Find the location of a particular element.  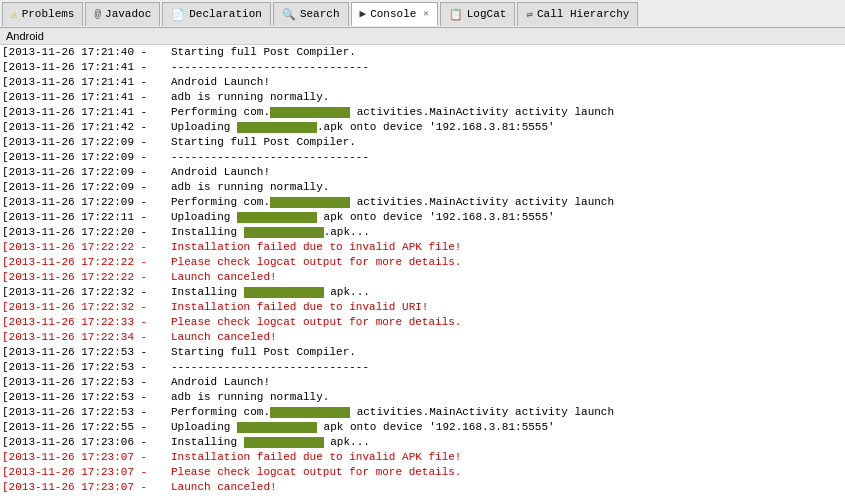

log-line-24: [2013-11-26 17:22:53 - Performing com. a… is located at coordinates (422, 412).